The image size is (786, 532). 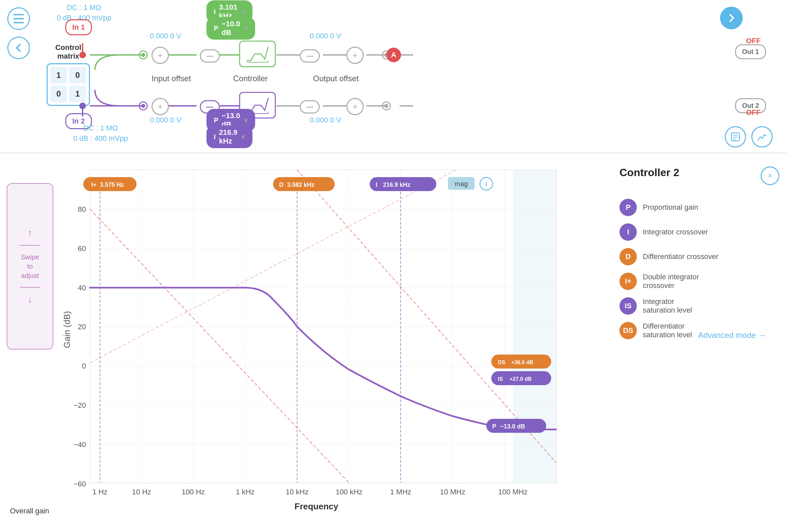 I want to click on swipe-text: Swipe to adjust, so click(x=30, y=266).